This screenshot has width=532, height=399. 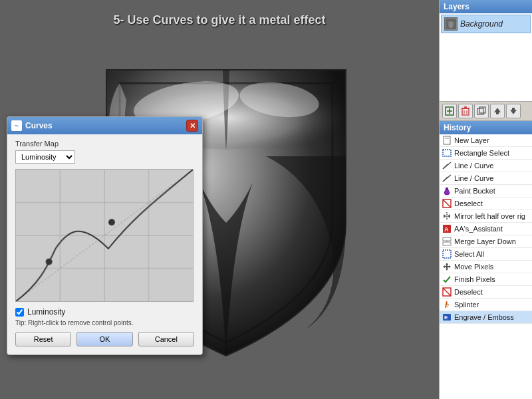 I want to click on history-item-icon: E, so click(x=447, y=317).